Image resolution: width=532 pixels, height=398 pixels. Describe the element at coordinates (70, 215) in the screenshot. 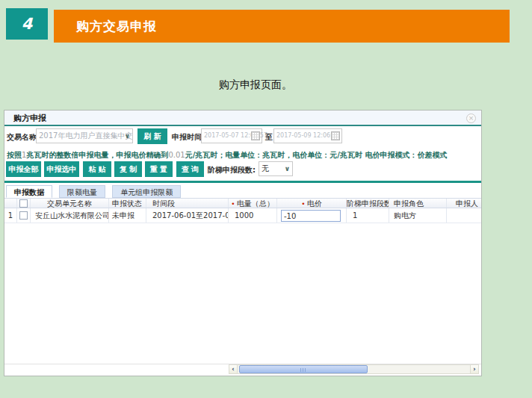

I see `row-unit-name: 安丘山水水泥有限公司` at that location.